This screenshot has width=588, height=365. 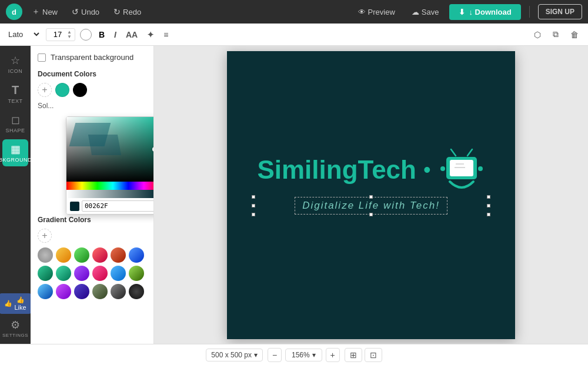 What do you see at coordinates (373, 355) in the screenshot?
I see `fit-view-button: ⊡` at bounding box center [373, 355].